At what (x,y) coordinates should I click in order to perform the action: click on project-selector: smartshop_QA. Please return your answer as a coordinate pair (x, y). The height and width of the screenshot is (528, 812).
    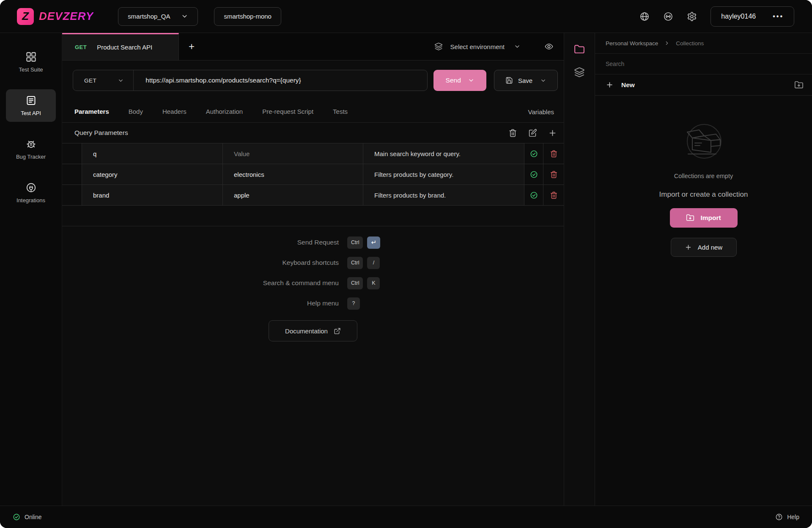
    Looking at the image, I should click on (158, 16).